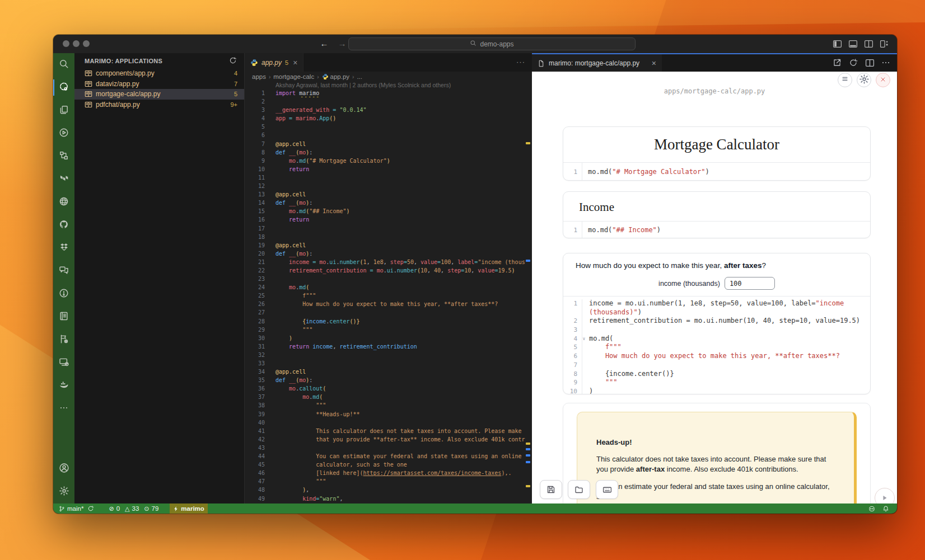 Image resolution: width=925 pixels, height=560 pixels. I want to click on code-line: 20def __(mo):, so click(389, 254).